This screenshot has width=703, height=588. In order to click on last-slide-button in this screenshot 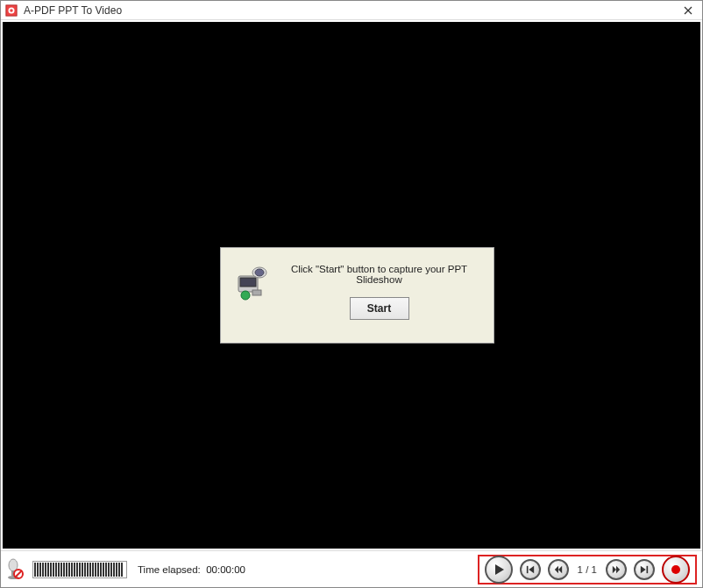, I will do `click(644, 570)`.